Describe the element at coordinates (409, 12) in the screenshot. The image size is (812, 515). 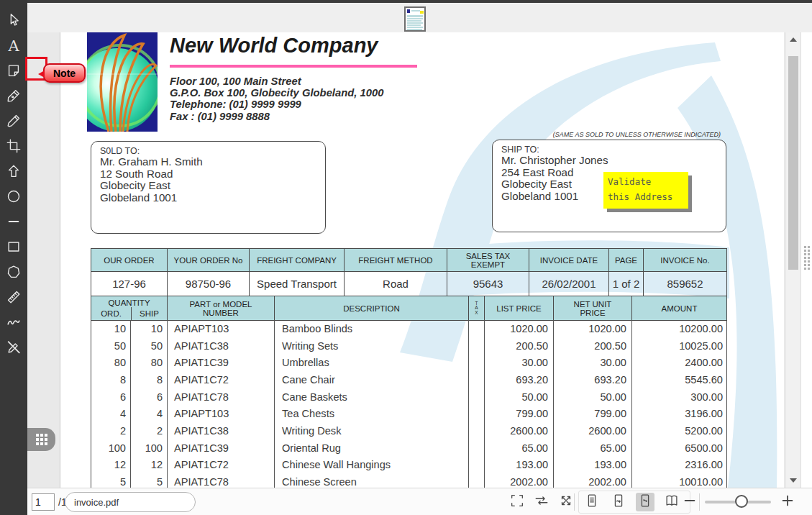
I see `thumbnail-logo` at that location.